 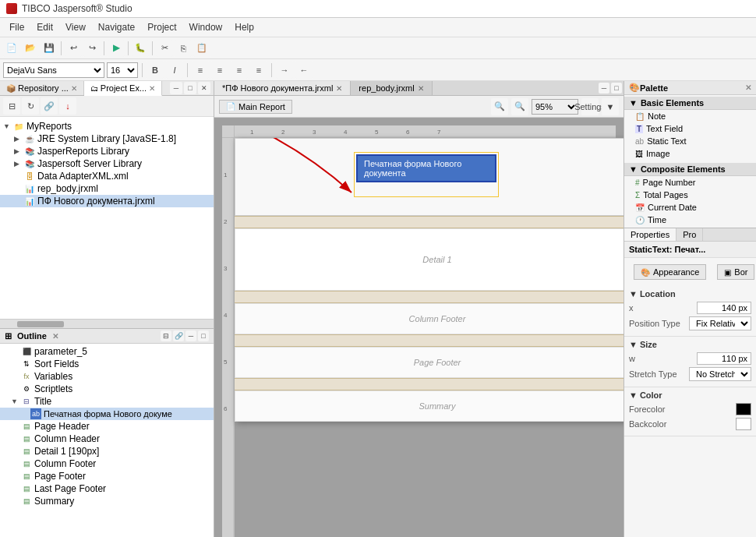 I want to click on copy-button: ⎘, so click(x=183, y=48).